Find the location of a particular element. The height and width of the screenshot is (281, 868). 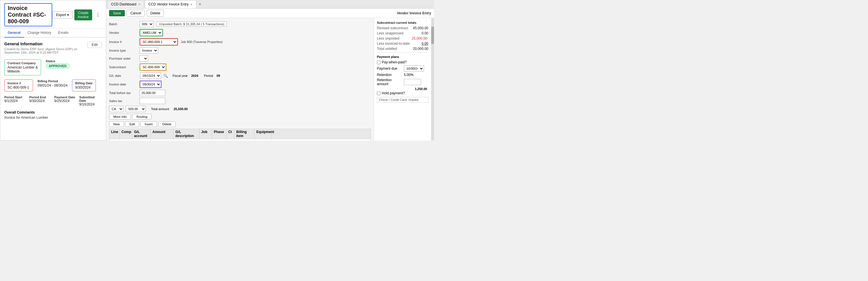

invoice-table: Line Comp G/L account Amount G/L descrip… is located at coordinates (240, 135).